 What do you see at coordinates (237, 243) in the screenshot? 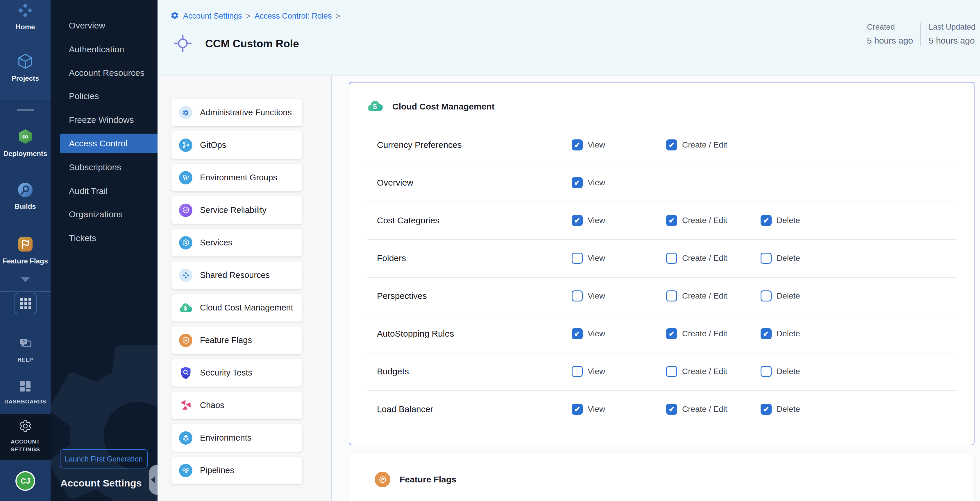
I see `resource-group-services: Services` at bounding box center [237, 243].